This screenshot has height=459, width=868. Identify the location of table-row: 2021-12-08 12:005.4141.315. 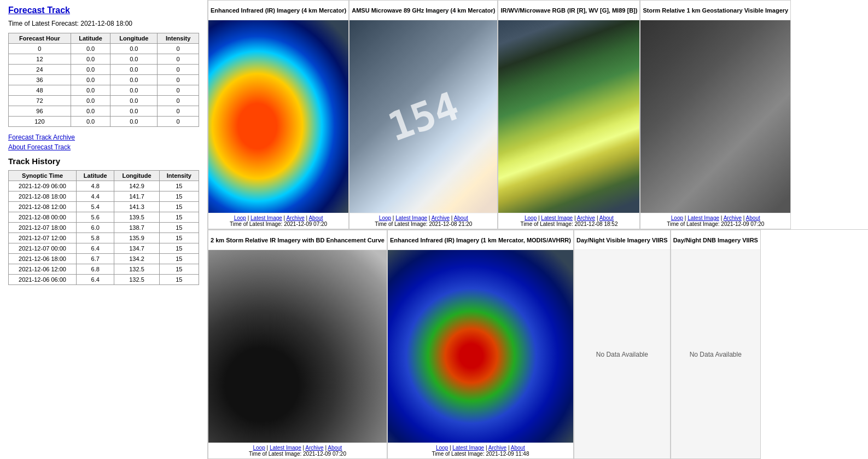
(104, 207).